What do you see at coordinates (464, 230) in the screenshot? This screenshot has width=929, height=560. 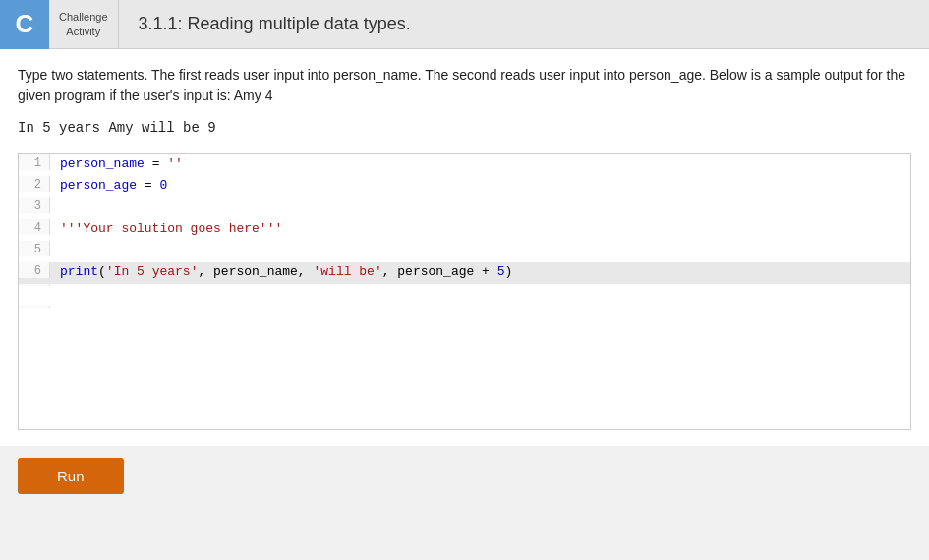 I see `code-line-4: 4 '''Your solution goes here'''` at bounding box center [464, 230].